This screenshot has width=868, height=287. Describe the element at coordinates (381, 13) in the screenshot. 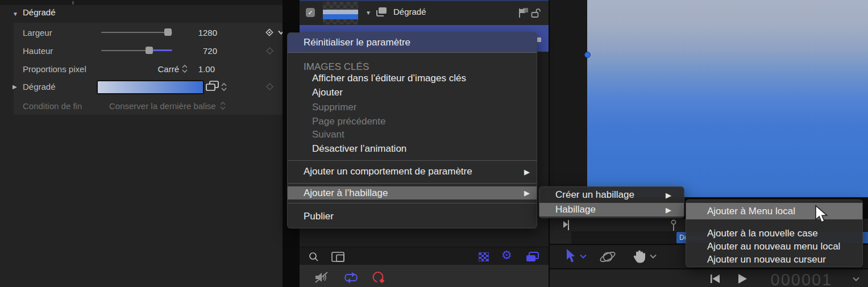

I see `group-icon` at that location.